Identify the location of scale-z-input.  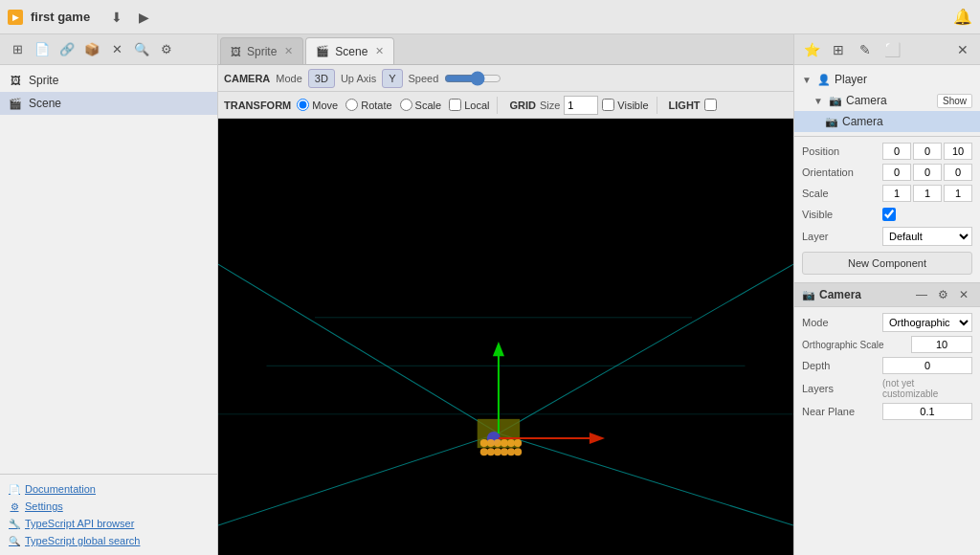
(958, 193).